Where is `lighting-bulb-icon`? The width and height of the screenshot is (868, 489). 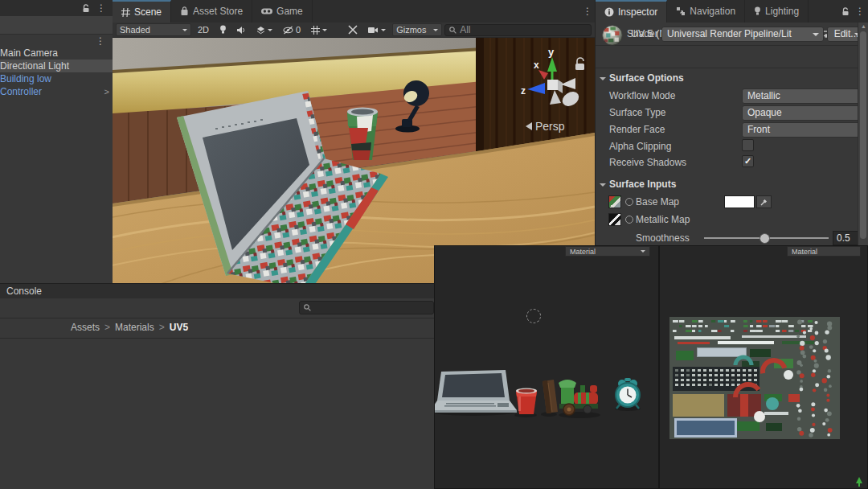
lighting-bulb-icon is located at coordinates (757, 11).